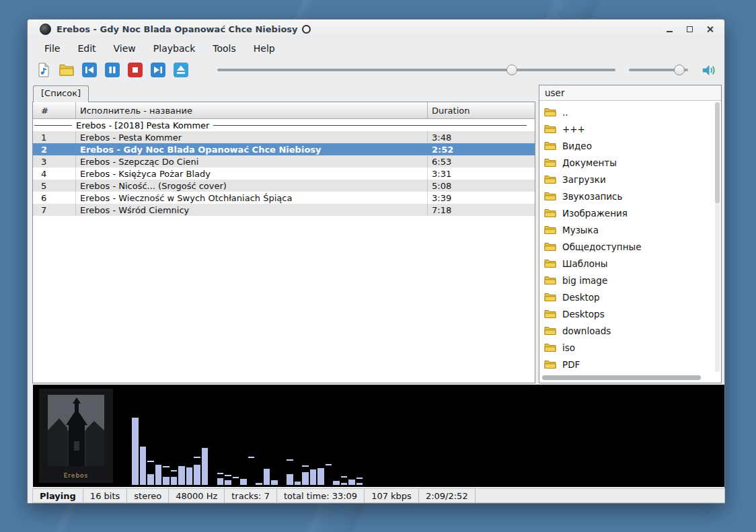  Describe the element at coordinates (630, 93) in the screenshot. I see `file-browser-path: user` at that location.